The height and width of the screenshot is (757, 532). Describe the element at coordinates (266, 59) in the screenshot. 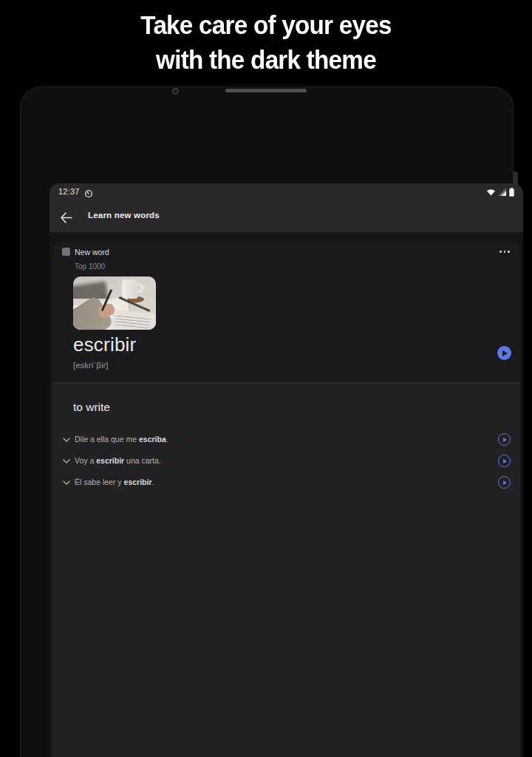

I see `promo-headline-line2: with the dark theme` at that location.